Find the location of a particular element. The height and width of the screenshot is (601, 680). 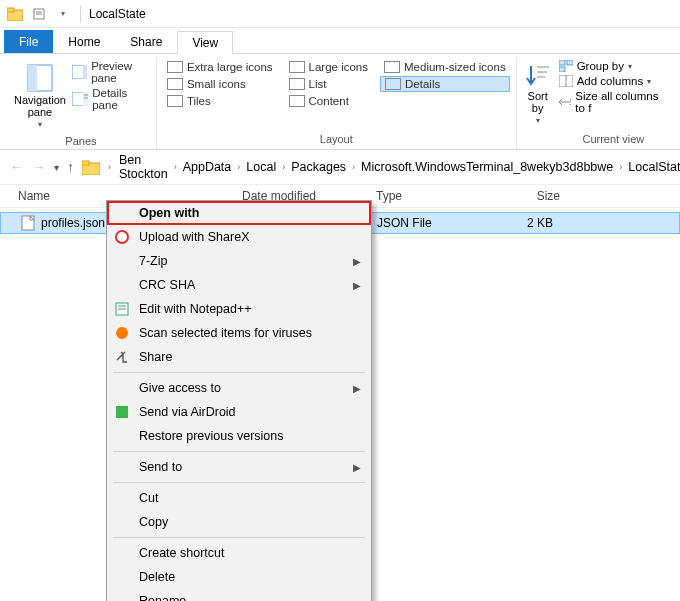

menu-rename: Rename is located at coordinates (239, 595).